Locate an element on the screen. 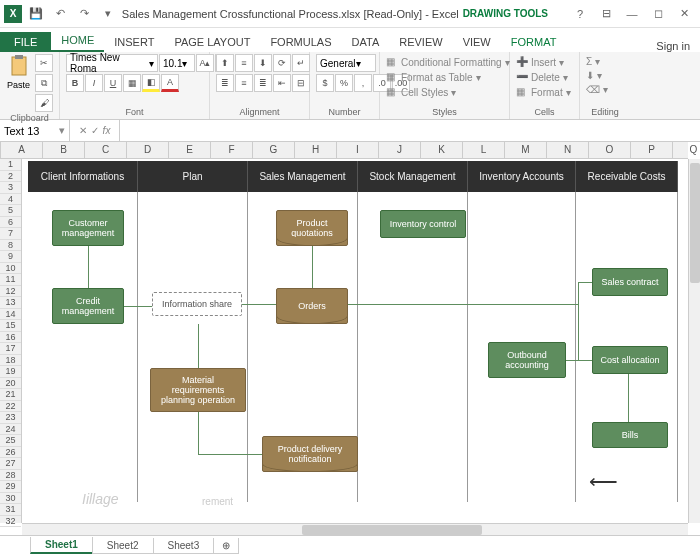 The width and height of the screenshot is (700, 555). row-header-14: 14 is located at coordinates (10, 315).